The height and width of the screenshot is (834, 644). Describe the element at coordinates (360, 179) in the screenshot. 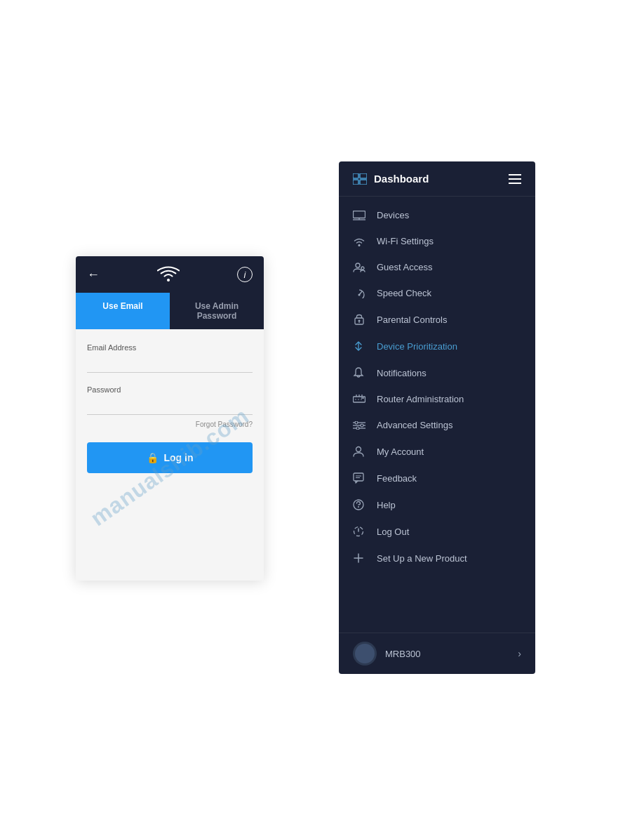

I see `dashboard-icon` at that location.